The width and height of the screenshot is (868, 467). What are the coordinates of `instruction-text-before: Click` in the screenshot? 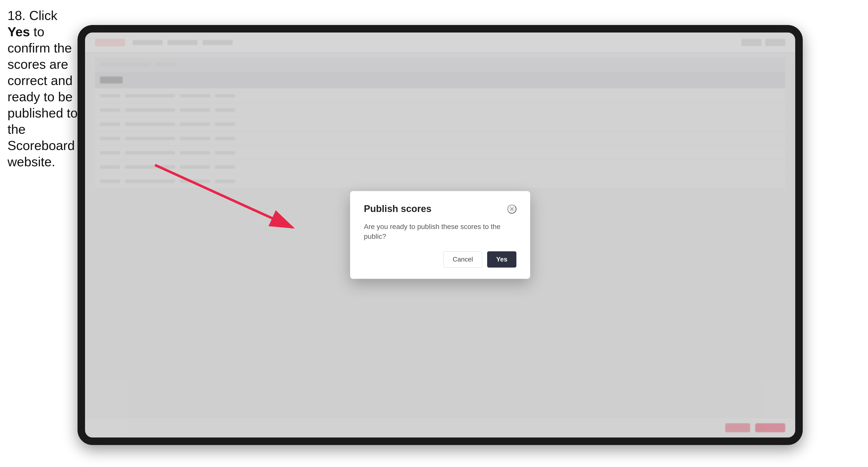 It's located at (43, 15).